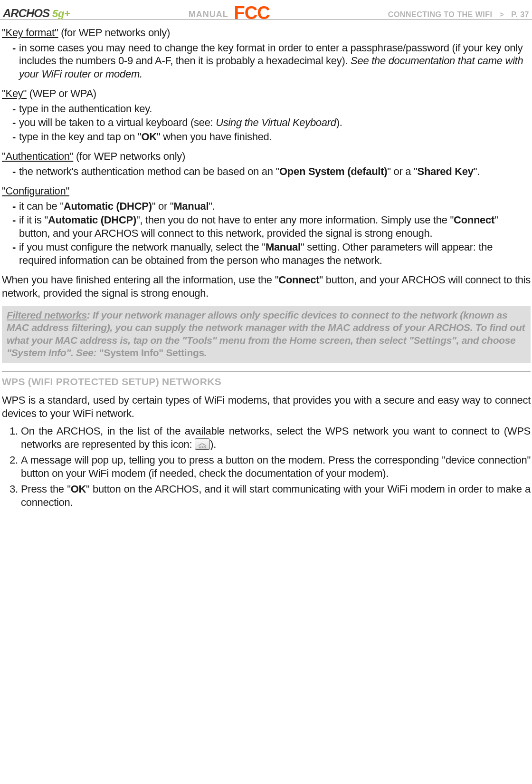  Describe the element at coordinates (275, 123) in the screenshot. I see `list-text: you will be taken to a virtual keyboard …` at that location.